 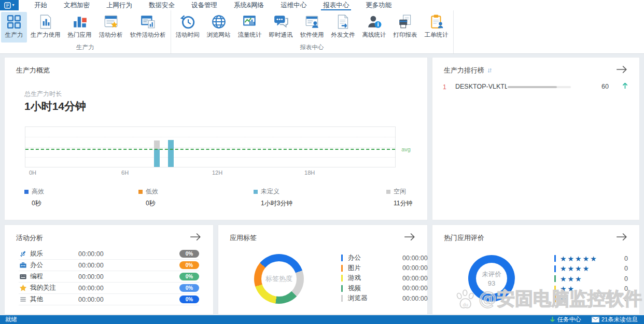 I want to click on rating-row-2-stars: ★★0, so click(x=565, y=289).